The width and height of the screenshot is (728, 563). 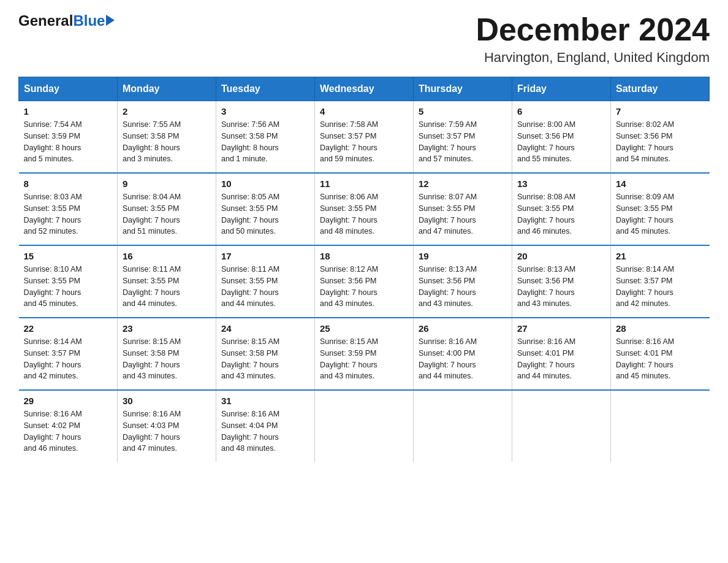 What do you see at coordinates (561, 256) in the screenshot?
I see `day-number: 20` at bounding box center [561, 256].